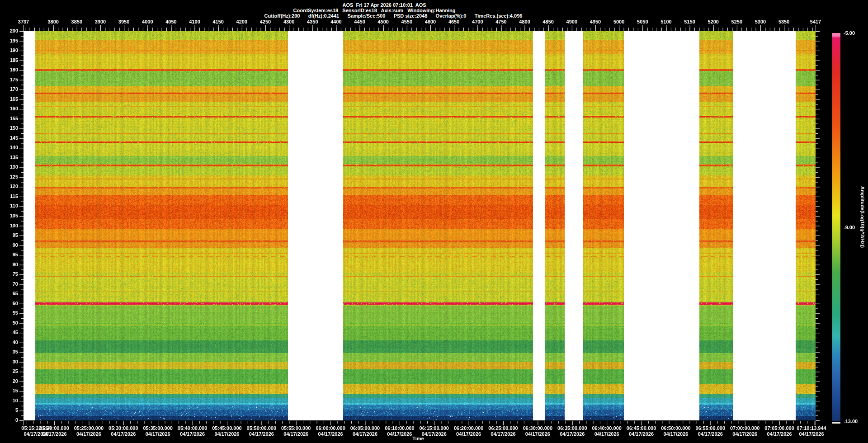 This screenshot has width=868, height=443. What do you see at coordinates (501, 22) in the screenshot?
I see `frame-axis-label: 4750` at bounding box center [501, 22].